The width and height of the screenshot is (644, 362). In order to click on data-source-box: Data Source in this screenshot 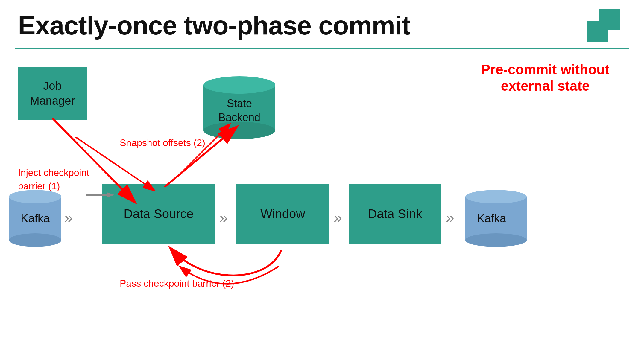, I will do `click(159, 214)`.